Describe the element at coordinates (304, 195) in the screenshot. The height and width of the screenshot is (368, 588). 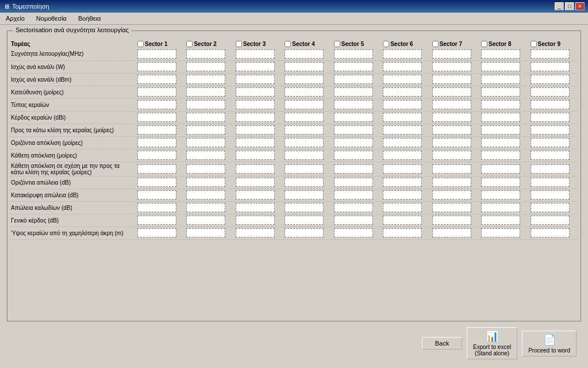
I see `input-row12-sector4` at that location.